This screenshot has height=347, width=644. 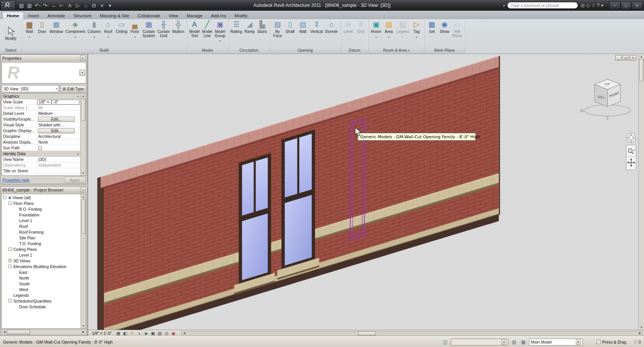 What do you see at coordinates (396, 51) in the screenshot?
I see `panel-label-room-area: Room & Area` at bounding box center [396, 51].